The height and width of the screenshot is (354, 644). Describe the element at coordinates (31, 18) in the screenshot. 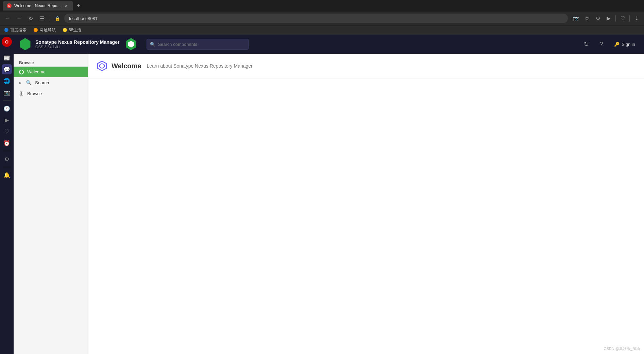

I see `refresh-button: ↻` at that location.